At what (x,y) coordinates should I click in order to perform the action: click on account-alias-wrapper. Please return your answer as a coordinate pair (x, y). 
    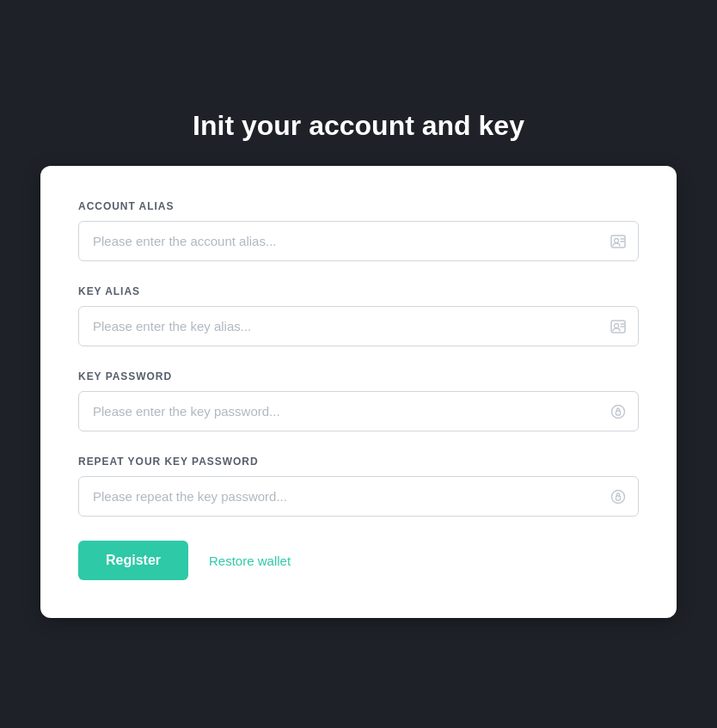
    Looking at the image, I should click on (358, 241).